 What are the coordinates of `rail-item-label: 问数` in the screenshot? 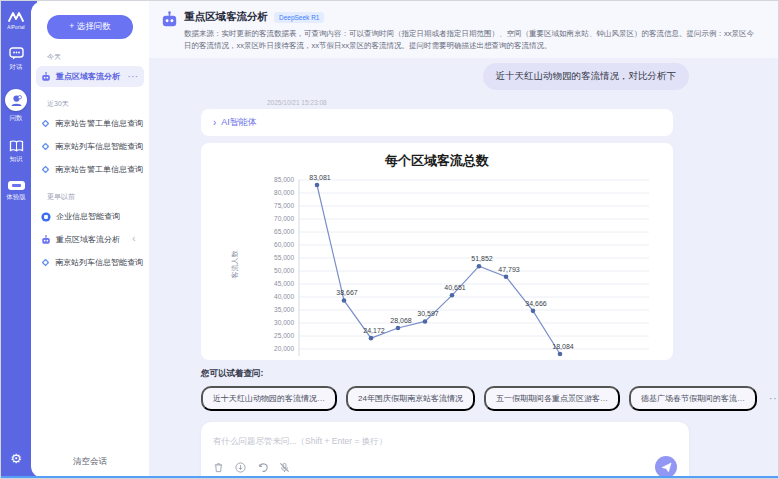 It's located at (16, 118).